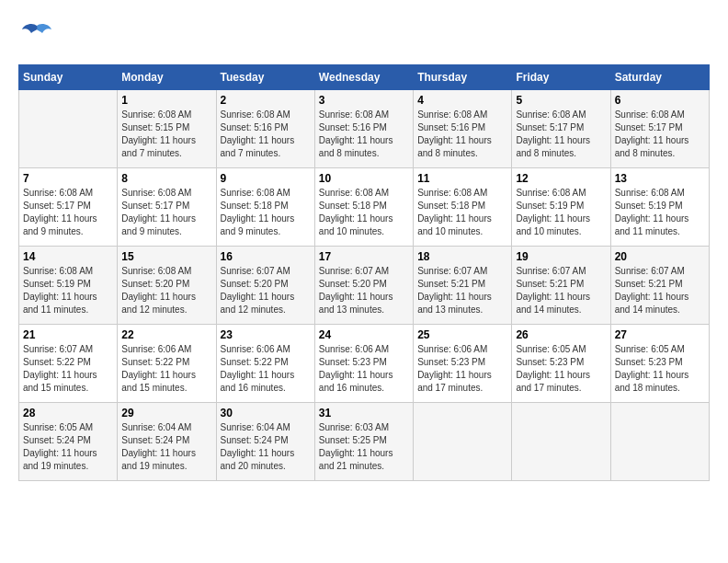 The width and height of the screenshot is (728, 563). I want to click on calendar-cell: 25Sunrise: 6:06 AM Sunset: 5:23 PM Dayli…, so click(463, 364).